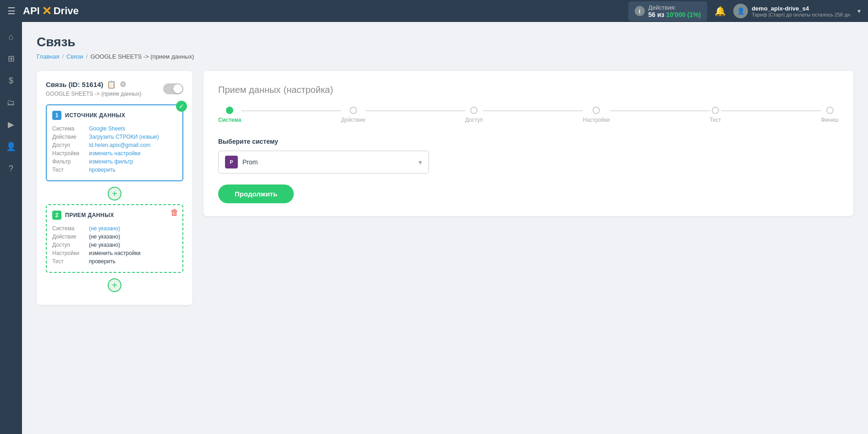 The width and height of the screenshot is (868, 434). What do you see at coordinates (115, 89) in the screenshot?
I see `panel-header: Связь (ID: 51614) 📋 ⚙ GOOGLE SHEETS -> (…` at bounding box center [115, 89].